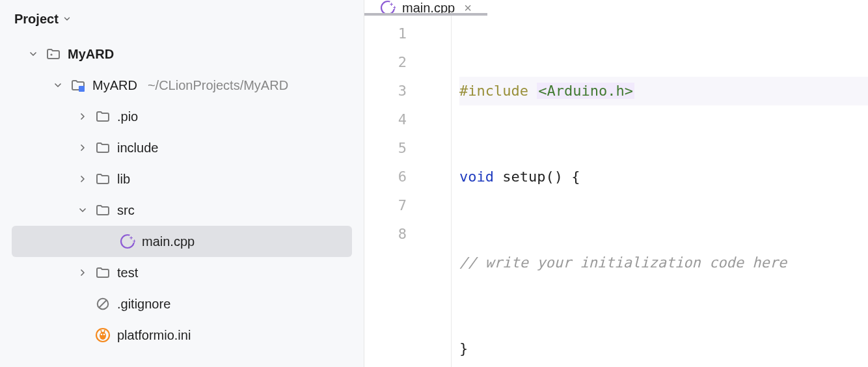  Describe the element at coordinates (385, 234) in the screenshot. I see `line-number: 8` at that location.